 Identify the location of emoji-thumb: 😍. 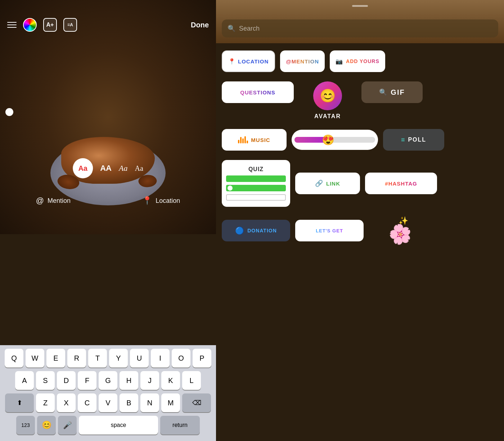
(328, 140).